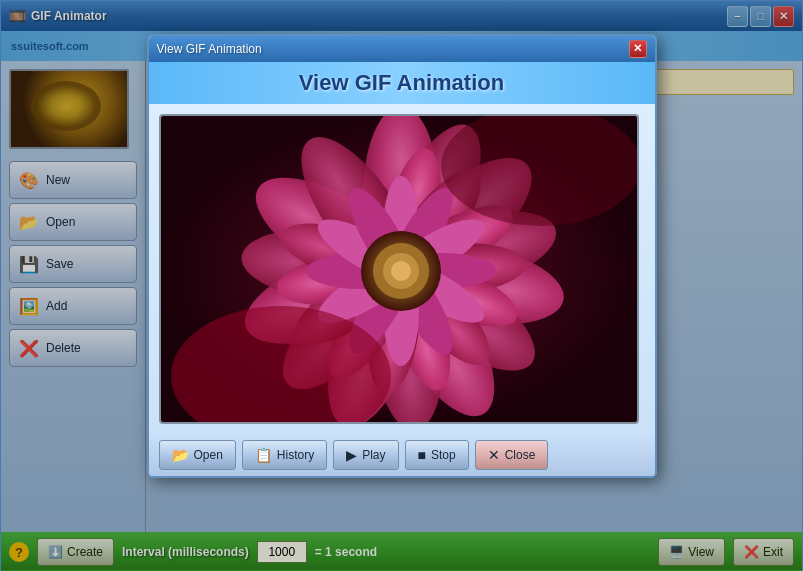 The height and width of the screenshot is (571, 803). Describe the element at coordinates (180, 455) in the screenshot. I see `modal-open-icon: 📂` at that location.